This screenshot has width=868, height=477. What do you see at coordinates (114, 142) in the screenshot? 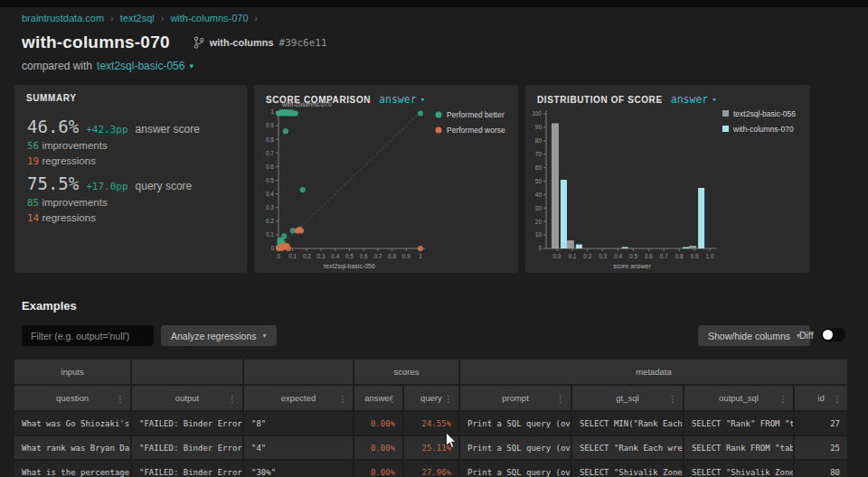
I see `answer-score-summary: 46.6% +42.3pp answer score 56 improvemen…` at bounding box center [114, 142].